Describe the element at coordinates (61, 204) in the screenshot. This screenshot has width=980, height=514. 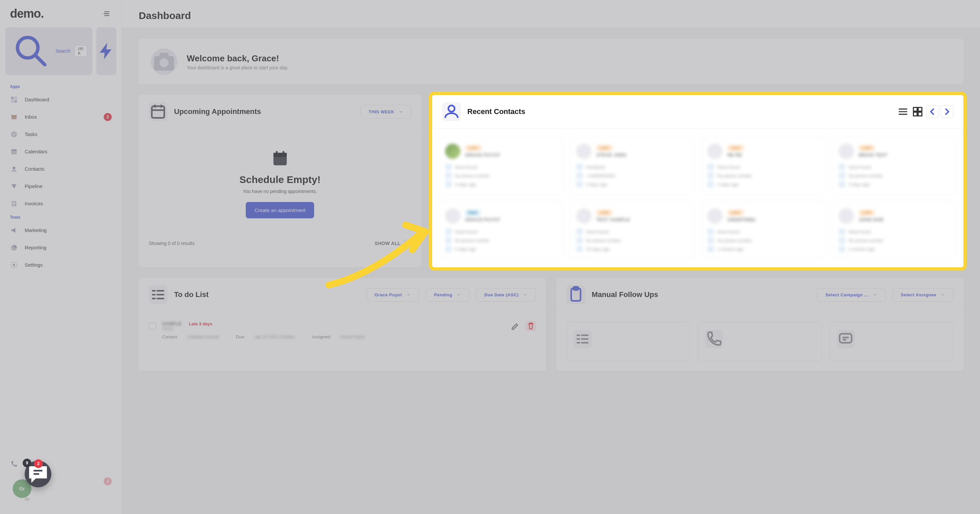
I see `sidebar-item-invoices: Invoices` at that location.